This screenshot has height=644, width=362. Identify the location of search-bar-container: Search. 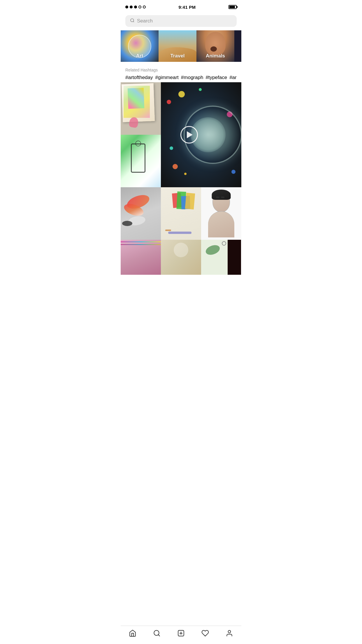
(181, 22).